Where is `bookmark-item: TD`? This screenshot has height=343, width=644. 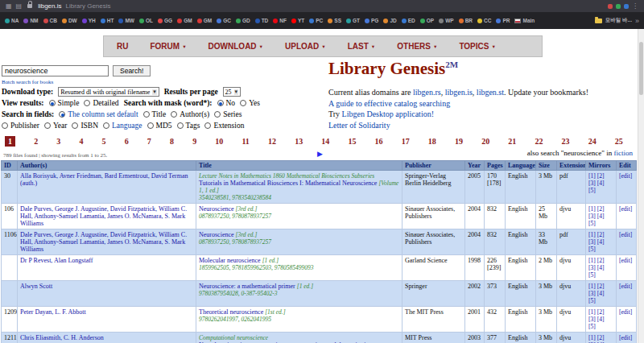 bookmark-item: TD is located at coordinates (262, 21).